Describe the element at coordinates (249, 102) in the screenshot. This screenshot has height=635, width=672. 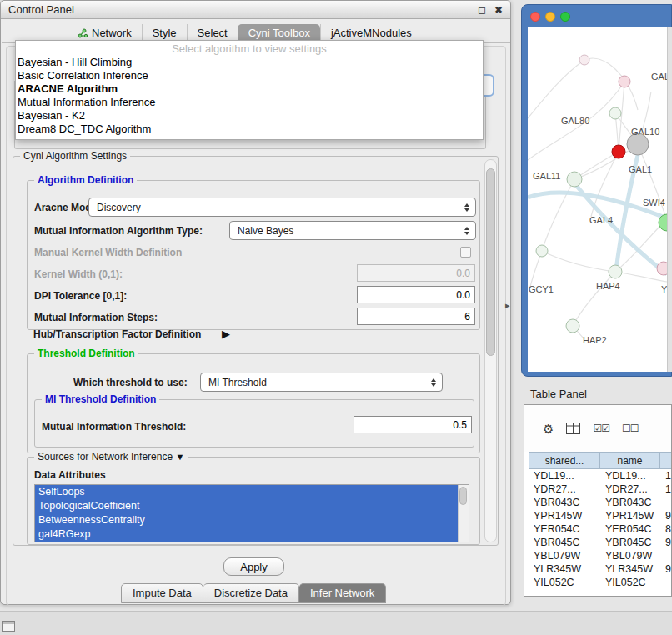
I see `dropdown-item: Mutual Information Inference` at that location.